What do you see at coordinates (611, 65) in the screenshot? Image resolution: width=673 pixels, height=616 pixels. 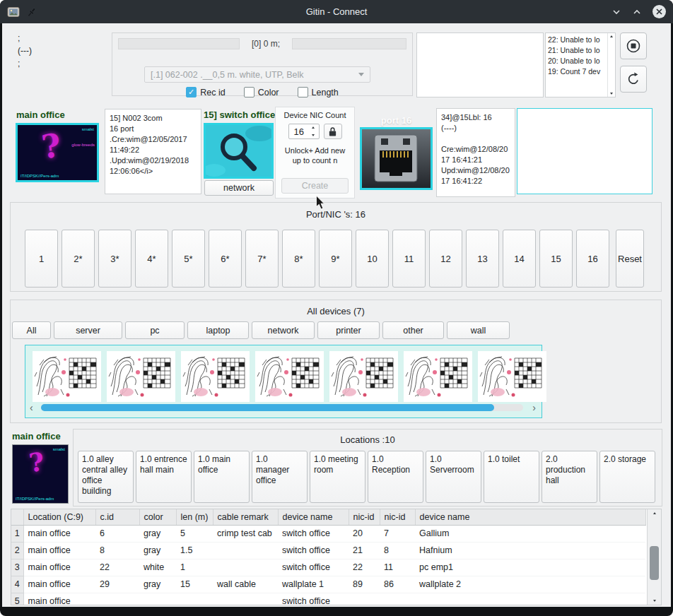 I see `log-list-scrollbar` at bounding box center [611, 65].